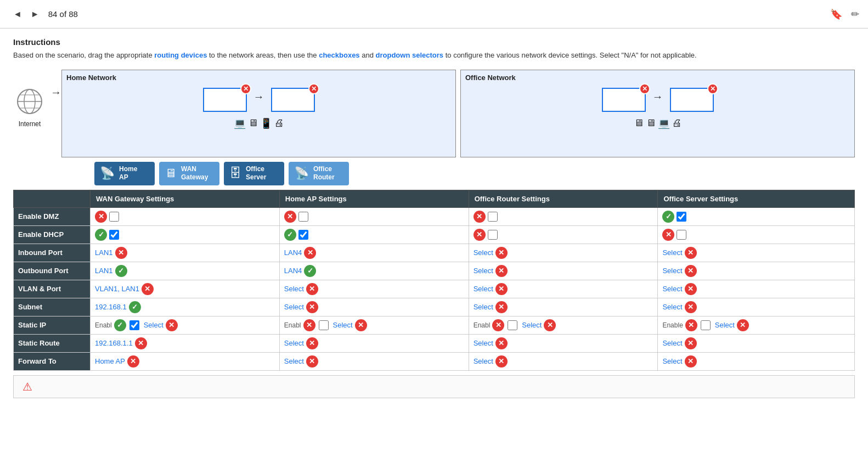 This screenshot has width=868, height=458. I want to click on dropdown-selectors-link: dropdown selectors, so click(410, 55).